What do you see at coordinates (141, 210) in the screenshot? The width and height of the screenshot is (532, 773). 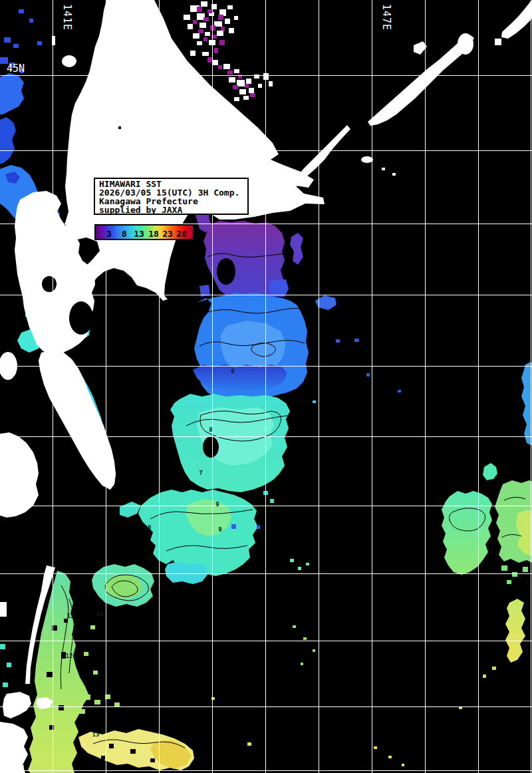 I see `info-box-credit: supplied by JAXA` at bounding box center [141, 210].